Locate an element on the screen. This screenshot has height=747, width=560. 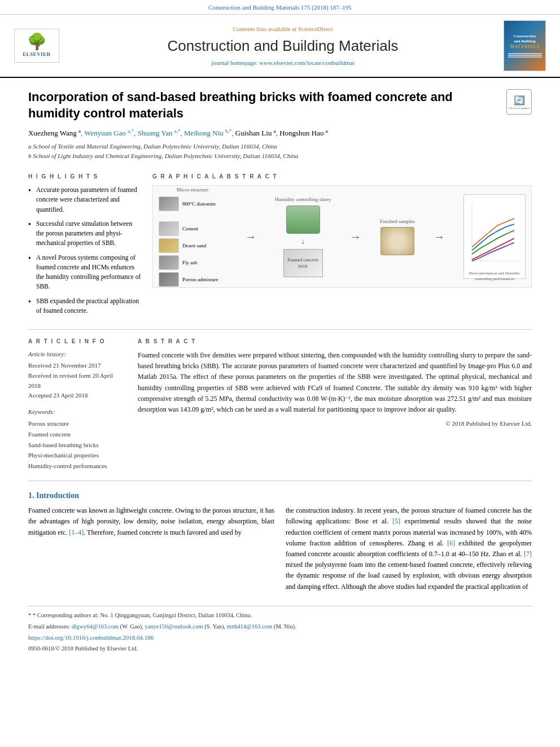
ga-micro-item: 800°C diatomite is located at coordinates (193, 204).